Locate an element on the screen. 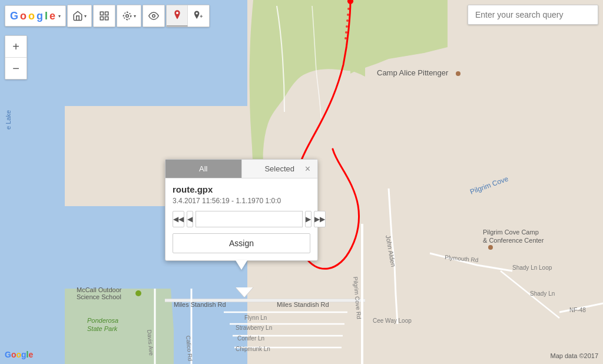 This screenshot has width=603, height=364. tab-all: All is located at coordinates (204, 168).